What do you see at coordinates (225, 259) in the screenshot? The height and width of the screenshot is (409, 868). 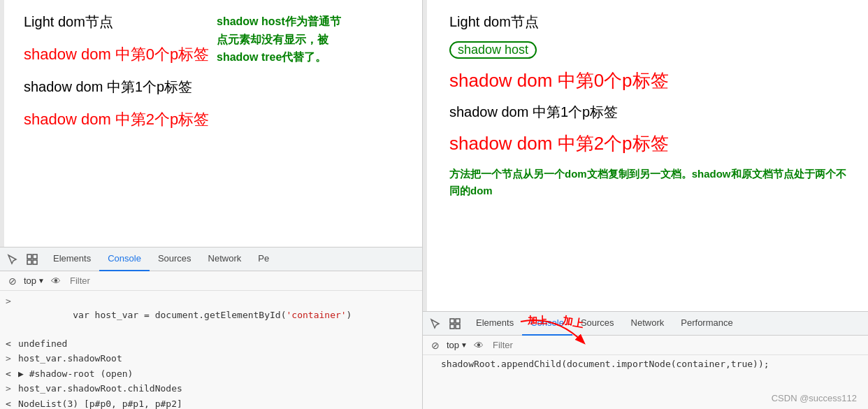 I see `tab-network-left: Network` at bounding box center [225, 259].